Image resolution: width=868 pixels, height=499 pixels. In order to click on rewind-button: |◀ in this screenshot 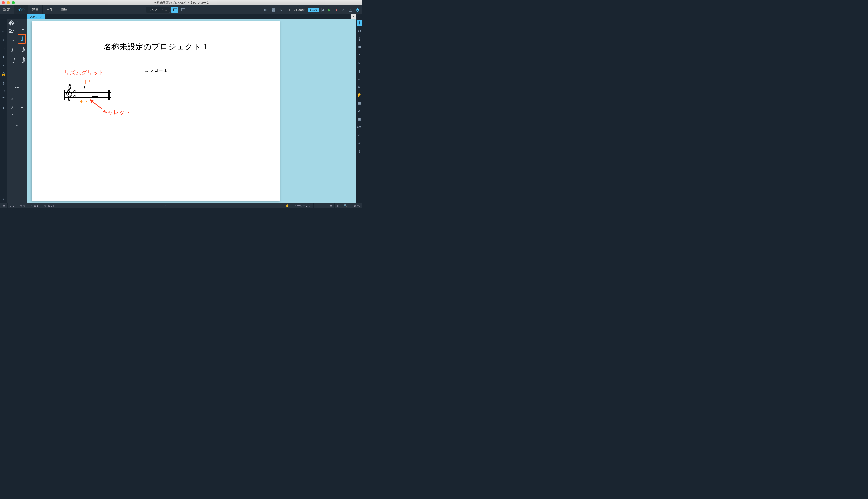, I will do `click(322, 10)`.